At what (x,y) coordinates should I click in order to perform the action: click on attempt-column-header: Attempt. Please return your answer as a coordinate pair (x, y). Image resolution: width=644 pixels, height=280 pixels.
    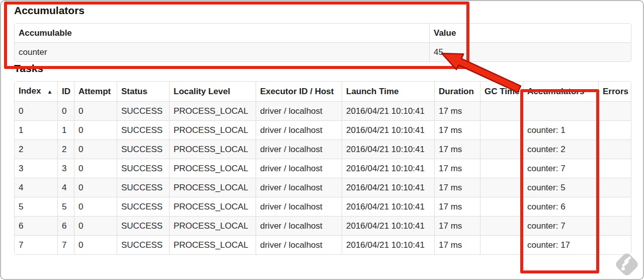
    Looking at the image, I should click on (96, 92).